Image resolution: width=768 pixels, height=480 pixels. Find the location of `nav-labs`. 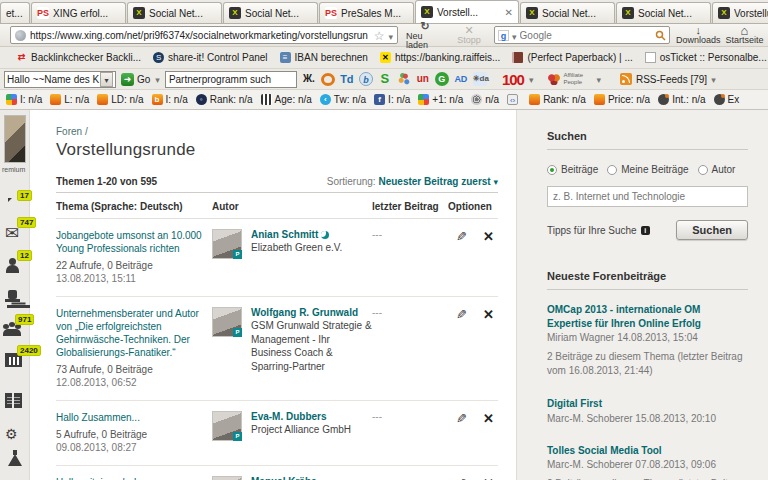

nav-labs is located at coordinates (15, 460).